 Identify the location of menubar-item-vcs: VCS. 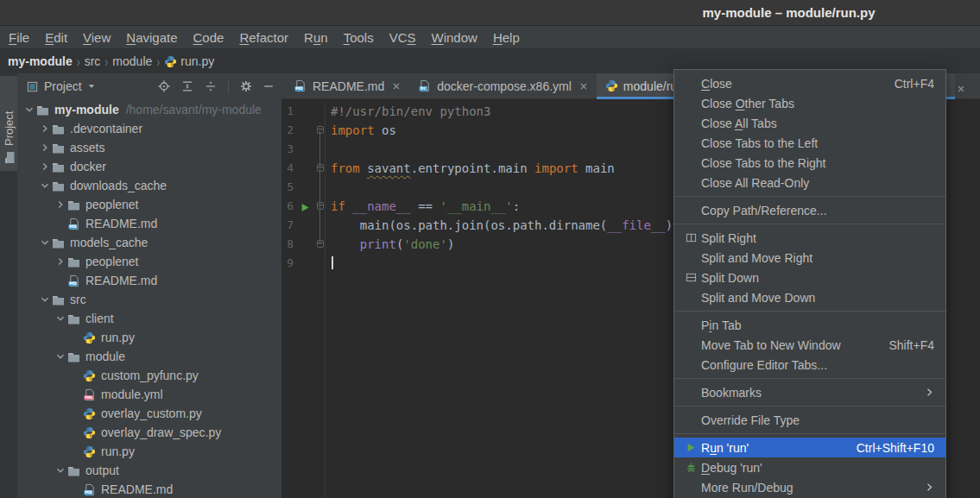
(402, 38).